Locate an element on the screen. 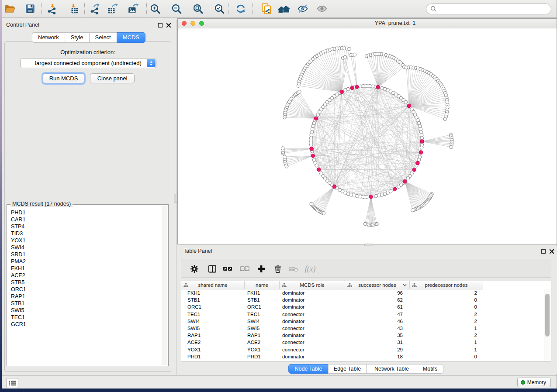  tab-motifs: Motifs is located at coordinates (430, 369).